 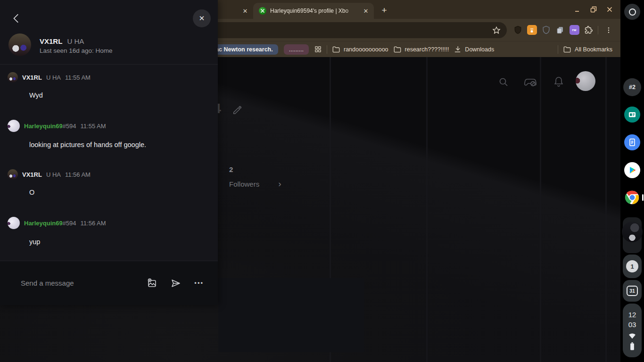 What do you see at coordinates (594, 9) in the screenshot?
I see `window-controls` at bounding box center [594, 9].